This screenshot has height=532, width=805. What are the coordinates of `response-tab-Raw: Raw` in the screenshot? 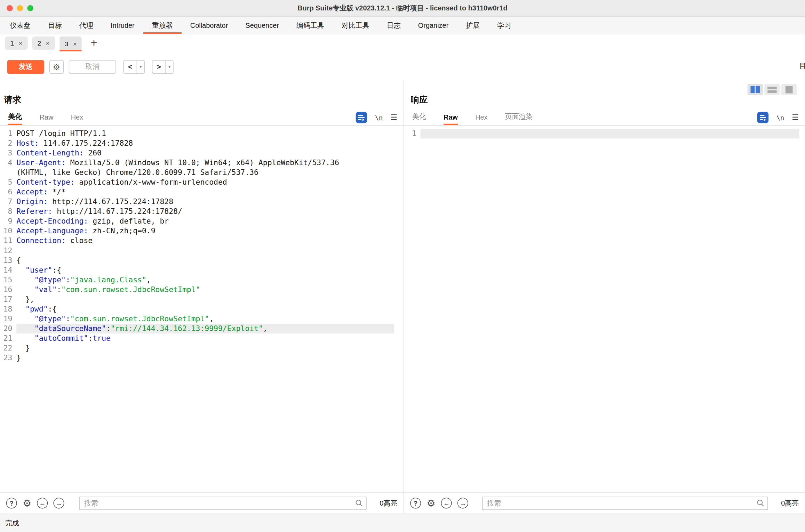 It's located at (451, 117).